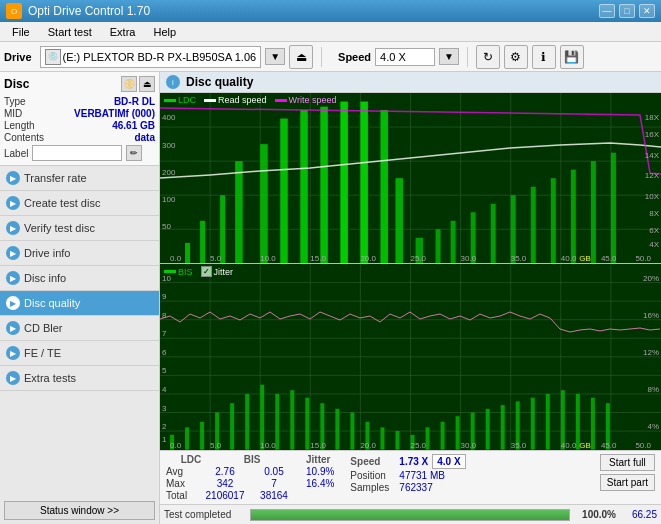 This screenshot has height=524, width=661. I want to click on menu-extra: Extra, so click(123, 32).